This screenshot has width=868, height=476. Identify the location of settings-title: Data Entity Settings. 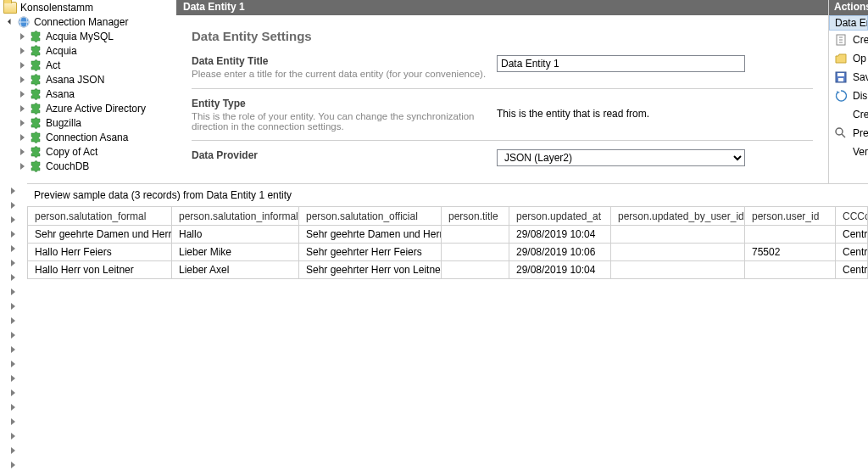
(502, 36).